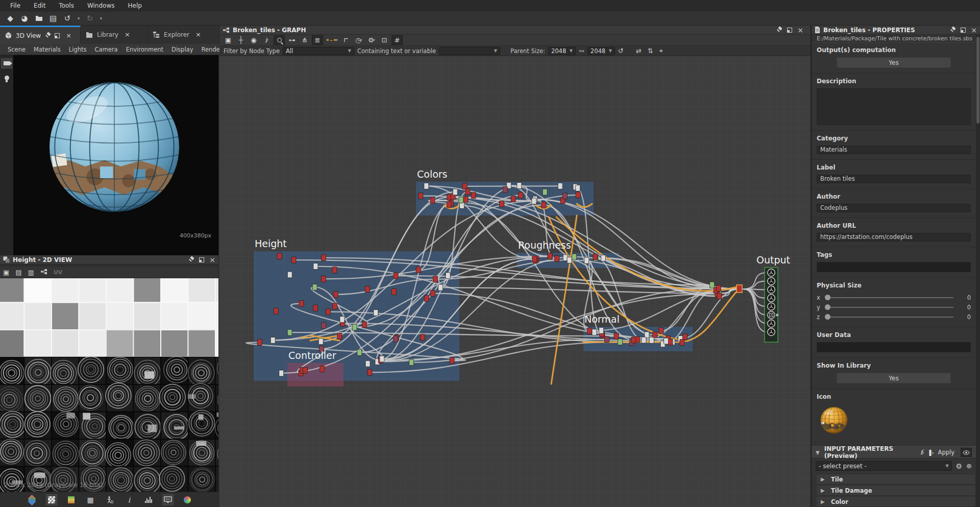  Describe the element at coordinates (922, 452) in the screenshot. I see `function-graph-icon: f▾` at that location.